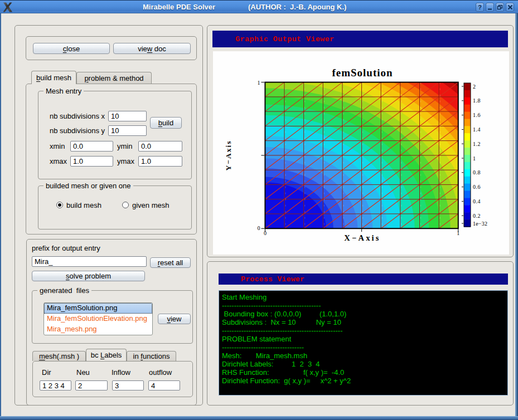  What do you see at coordinates (477, 129) in the screenshot?
I see `svg-text: 1.4` at bounding box center [477, 129].